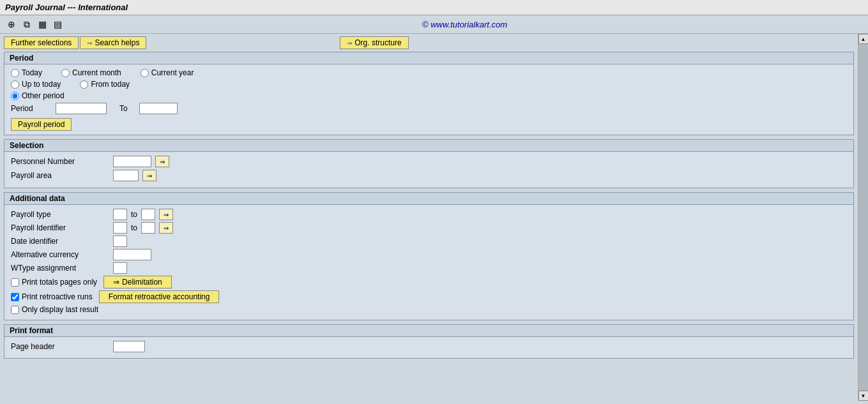 The height and width of the screenshot is (404, 868). I want to click on page-header-label: Page header, so click(62, 347).